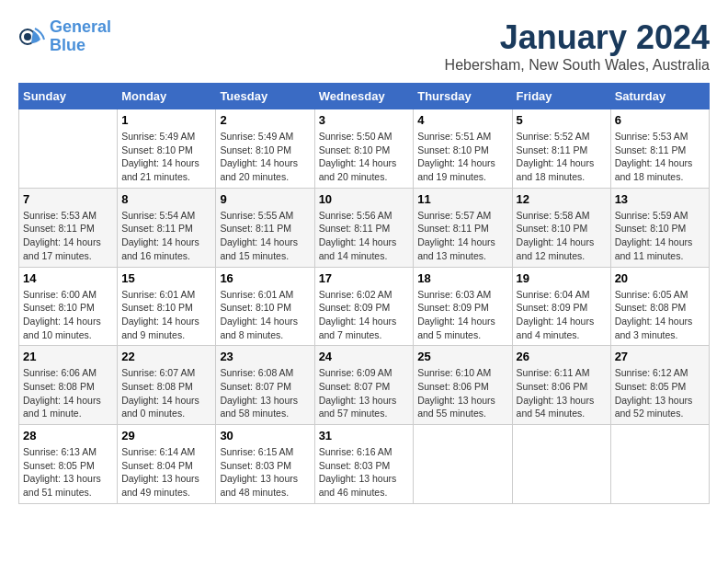 The width and height of the screenshot is (728, 563). What do you see at coordinates (364, 465) in the screenshot?
I see `week-row-5: 28Sunrise: 6:13 AM Sunset: 8:05 PM Dayli…` at bounding box center [364, 465].